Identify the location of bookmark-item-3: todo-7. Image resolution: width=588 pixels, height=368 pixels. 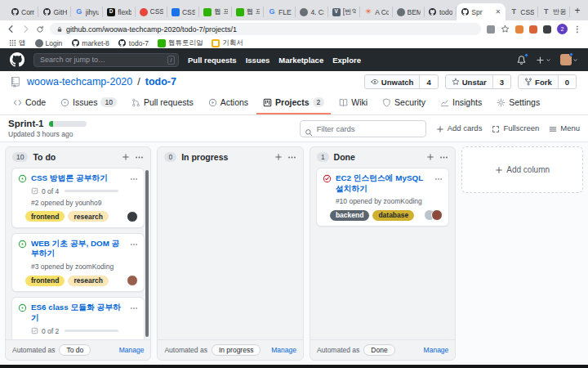
(134, 43).